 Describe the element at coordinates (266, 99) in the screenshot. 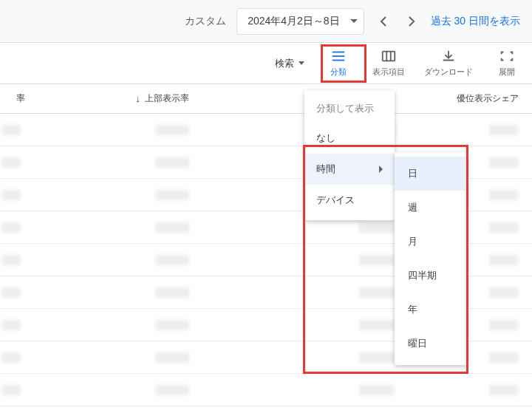

I see `table-header-row: 率 ↓ 上部表示率 優位表示シェア` at that location.